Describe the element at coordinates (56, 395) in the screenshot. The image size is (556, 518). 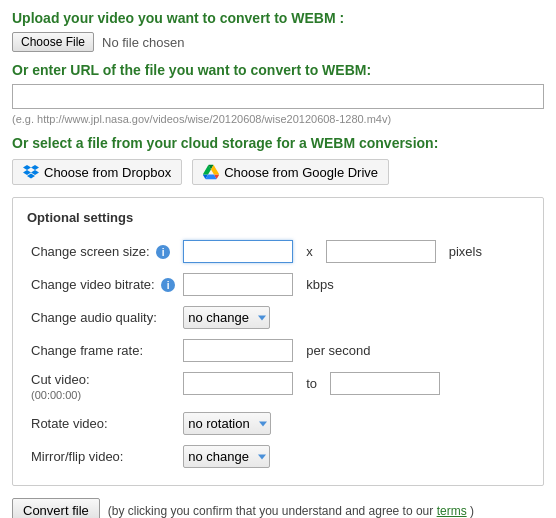
I see `cut-video-hint: (00:00:00)` at that location.